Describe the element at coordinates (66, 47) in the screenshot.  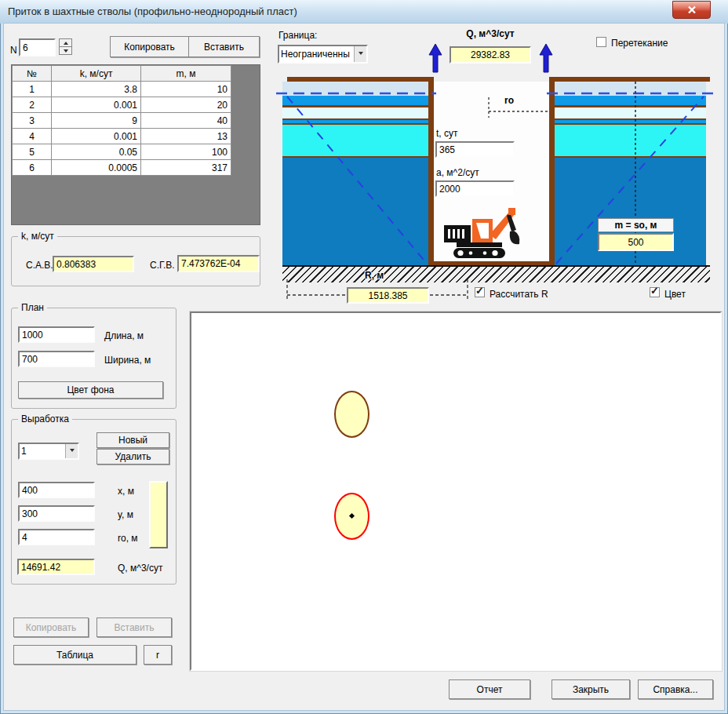
I see `n-spinner` at that location.